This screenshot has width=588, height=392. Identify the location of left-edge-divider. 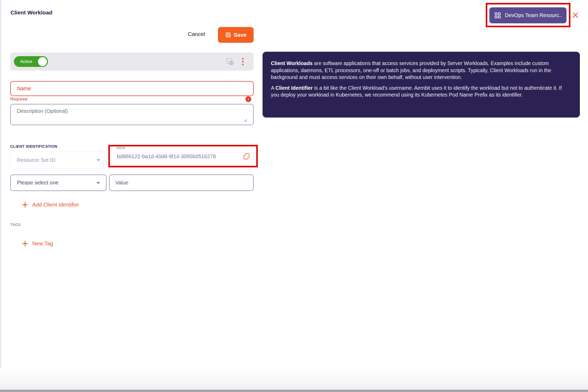
(1, 196).